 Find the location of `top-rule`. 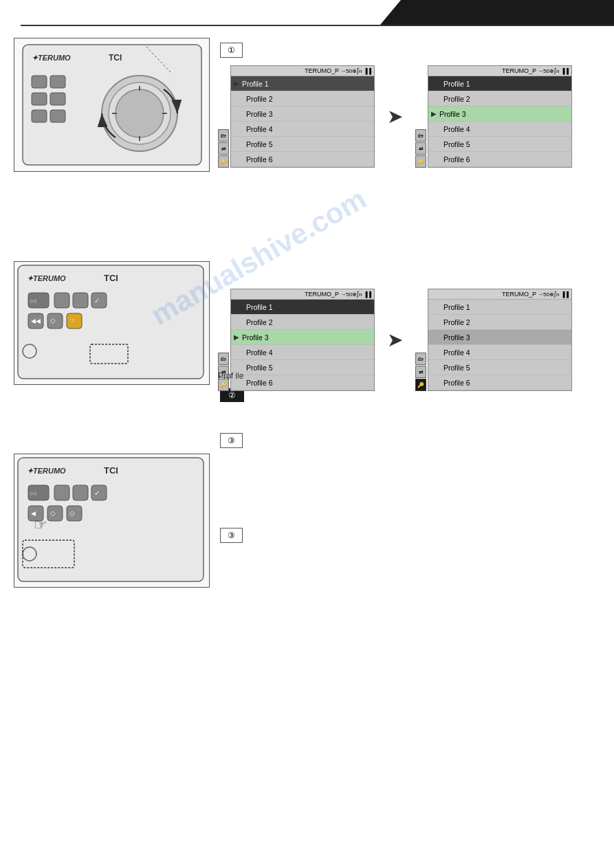

top-rule is located at coordinates (318, 25).